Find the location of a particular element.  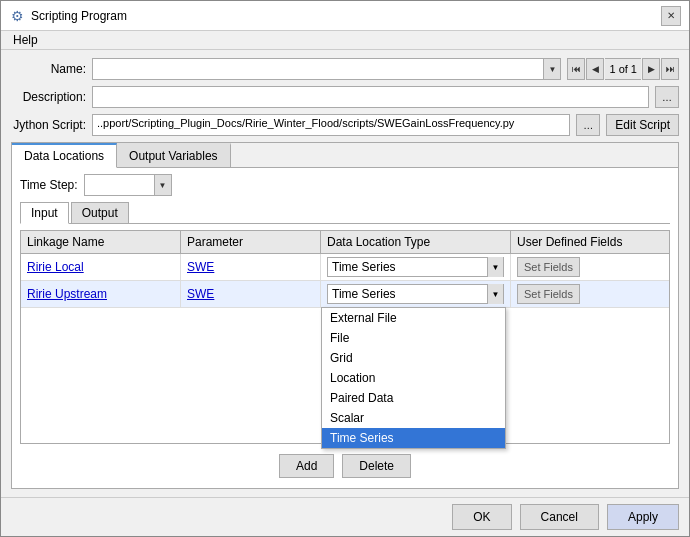

type-select-arrow-1: ▼ is located at coordinates (495, 294).